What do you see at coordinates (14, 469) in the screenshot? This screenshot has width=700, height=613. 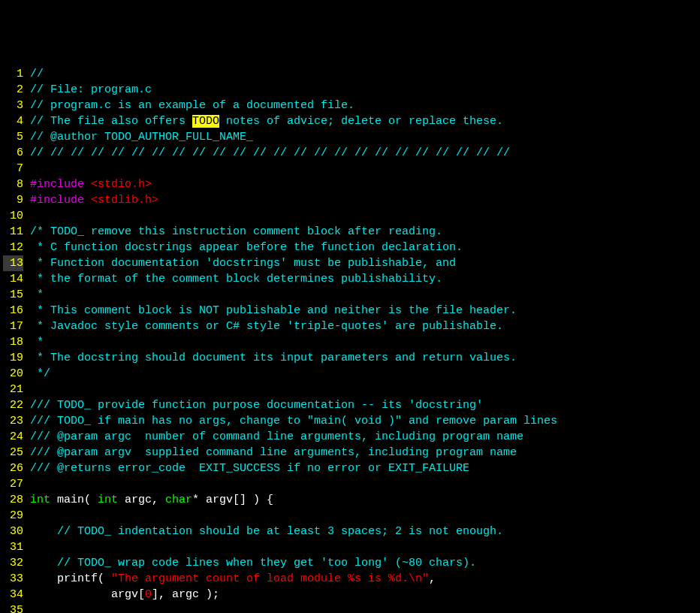 I see `line-number: 26` at bounding box center [14, 469].